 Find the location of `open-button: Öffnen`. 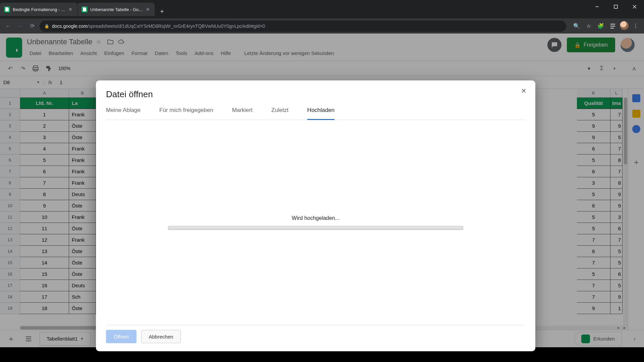

open-button: Öffnen is located at coordinates (121, 337).